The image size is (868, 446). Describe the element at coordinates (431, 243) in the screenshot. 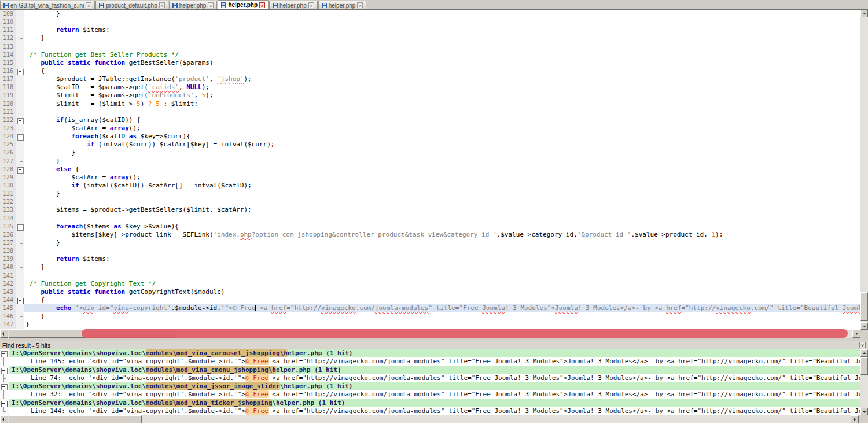

I see `code-line: 137 }` at that location.